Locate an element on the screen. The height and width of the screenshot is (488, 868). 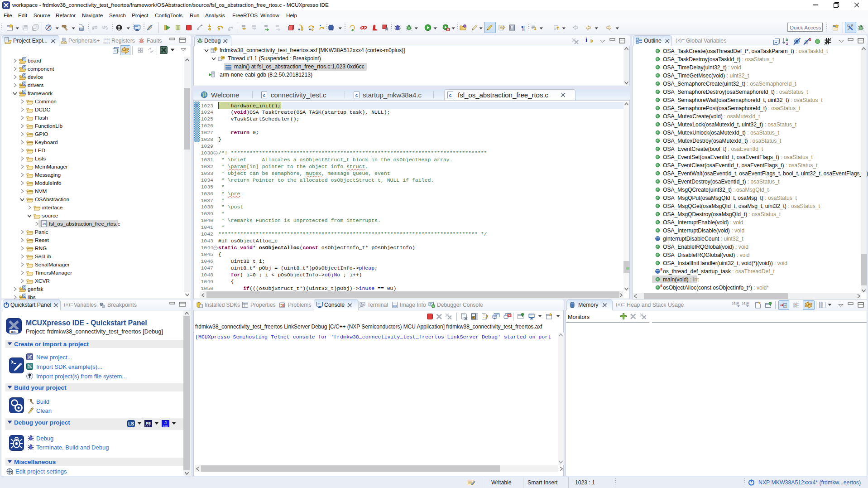
svg-text: PE is located at coordinates (149, 423).